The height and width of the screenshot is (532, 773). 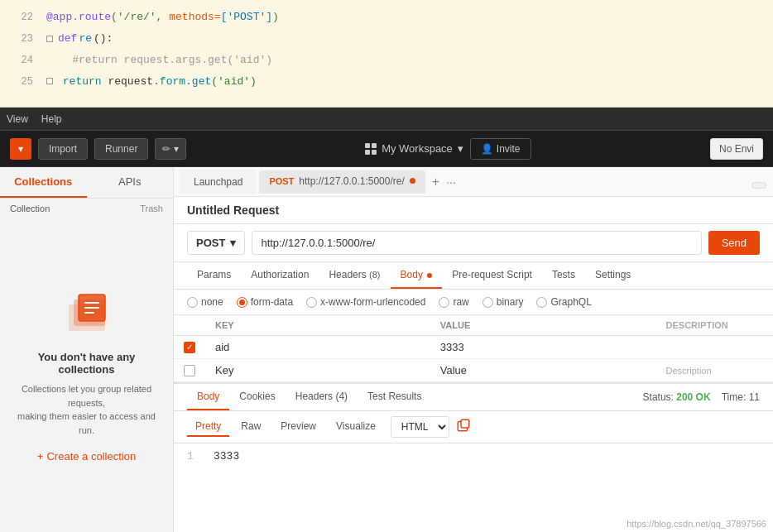 What do you see at coordinates (463, 427) in the screenshot?
I see `copy-response-button` at bounding box center [463, 427].